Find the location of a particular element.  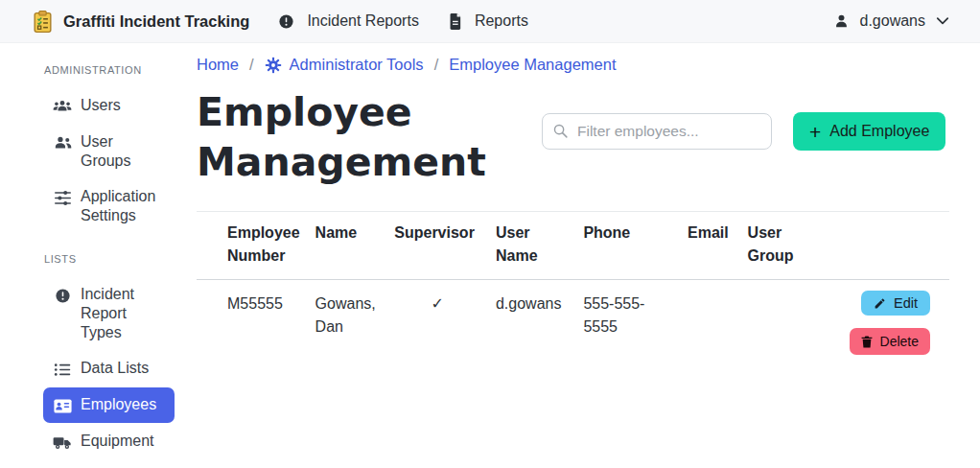

breadcrumb-label: Employee Management is located at coordinates (532, 65).